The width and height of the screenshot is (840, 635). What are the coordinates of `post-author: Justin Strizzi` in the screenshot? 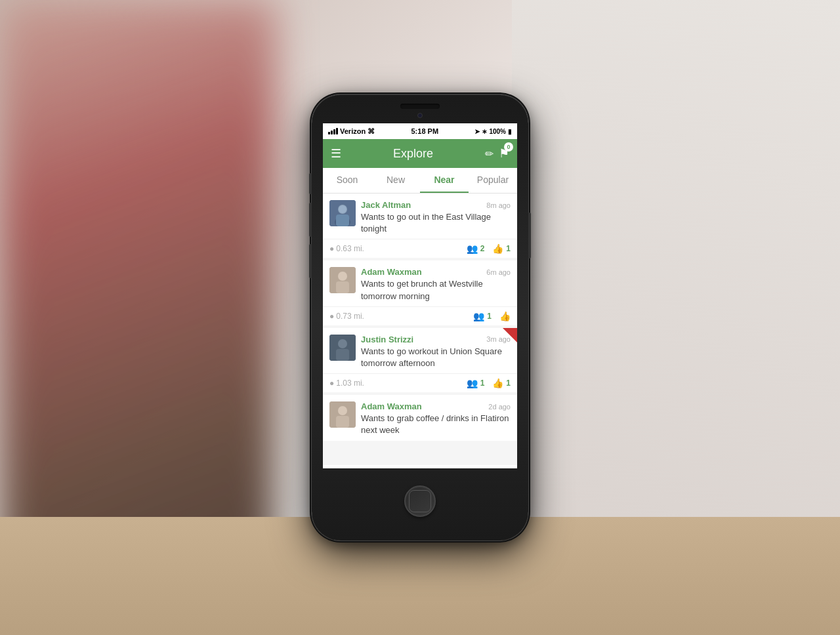 It's located at (387, 340).